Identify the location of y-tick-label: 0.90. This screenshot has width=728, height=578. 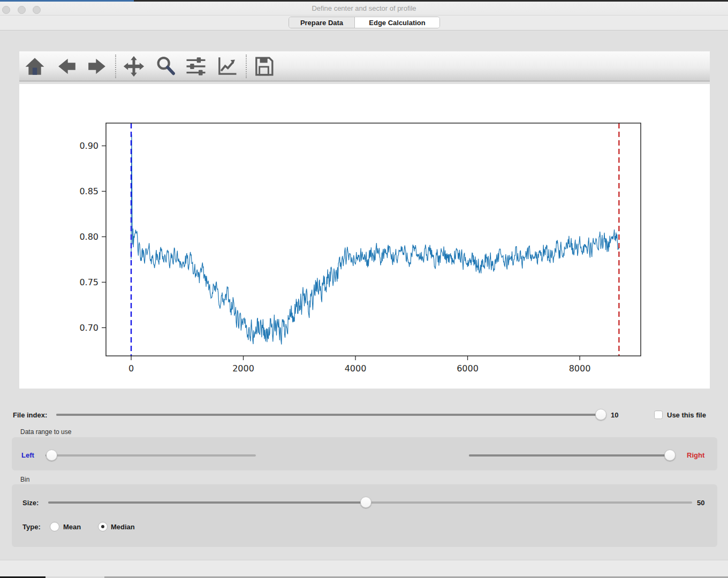
(89, 146).